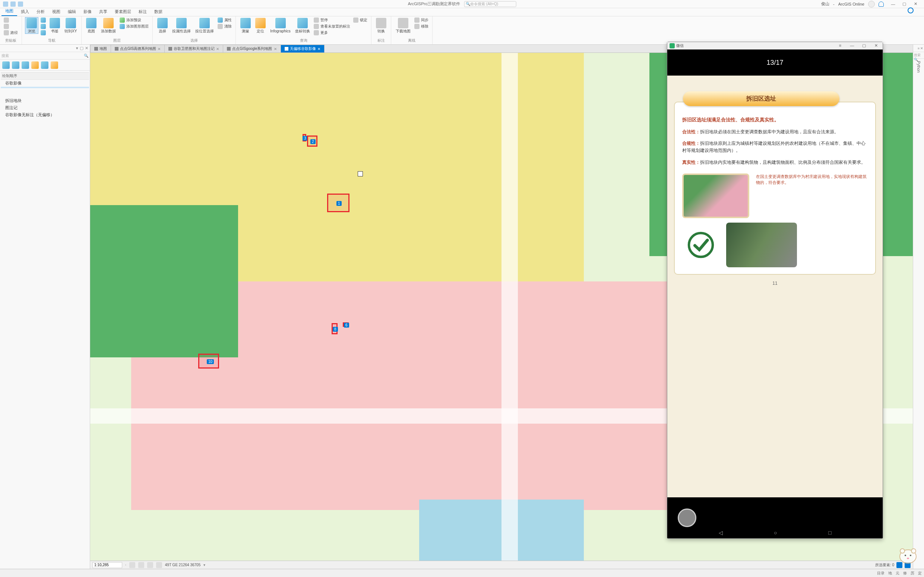  What do you see at coordinates (159, 565) in the screenshot?
I see `correction-button` at bounding box center [159, 565].